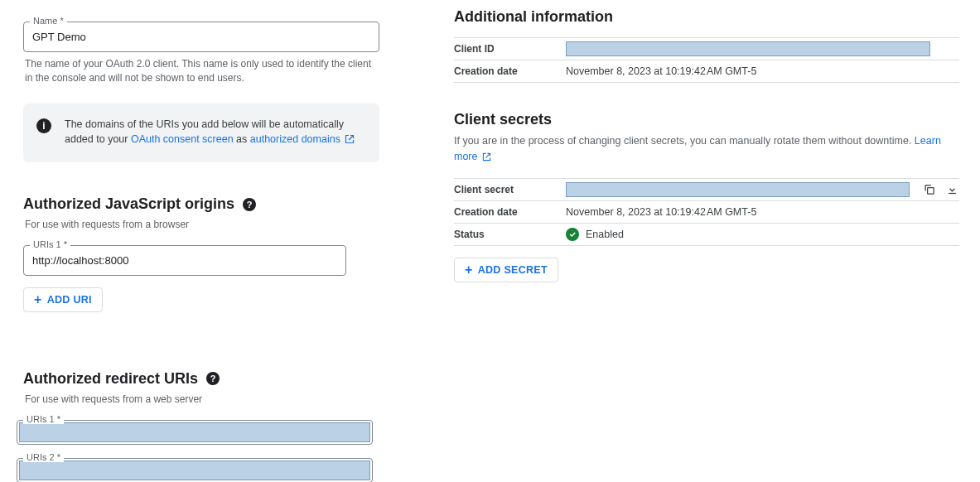 The width and height of the screenshot is (980, 482). Describe the element at coordinates (214, 399) in the screenshot. I see `redirect-uris-sub: For use with requests from a web server` at that location.